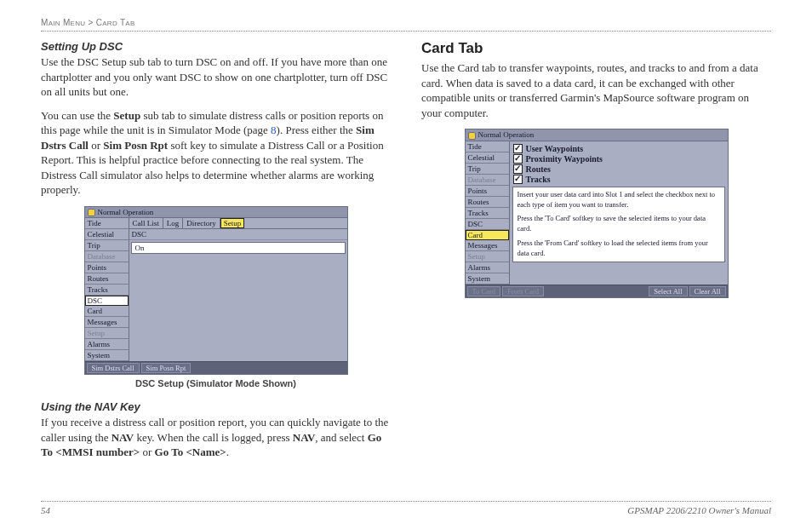 The height and width of the screenshot is (529, 812). What do you see at coordinates (619, 179) in the screenshot?
I see `check-row: ✓Tracks` at bounding box center [619, 179].